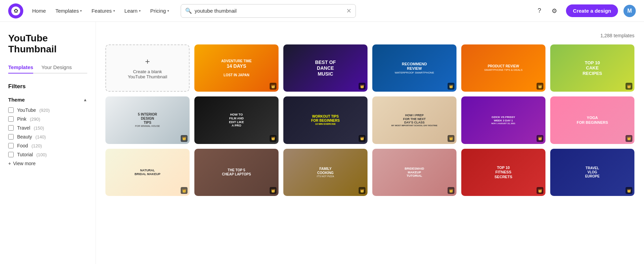 The height and width of the screenshot is (264, 644). Describe the element at coordinates (147, 120) in the screenshot. I see `template-card-interior: 5 INTERIORDESIGNTIPSfor Minimal House 👑 …` at that location.